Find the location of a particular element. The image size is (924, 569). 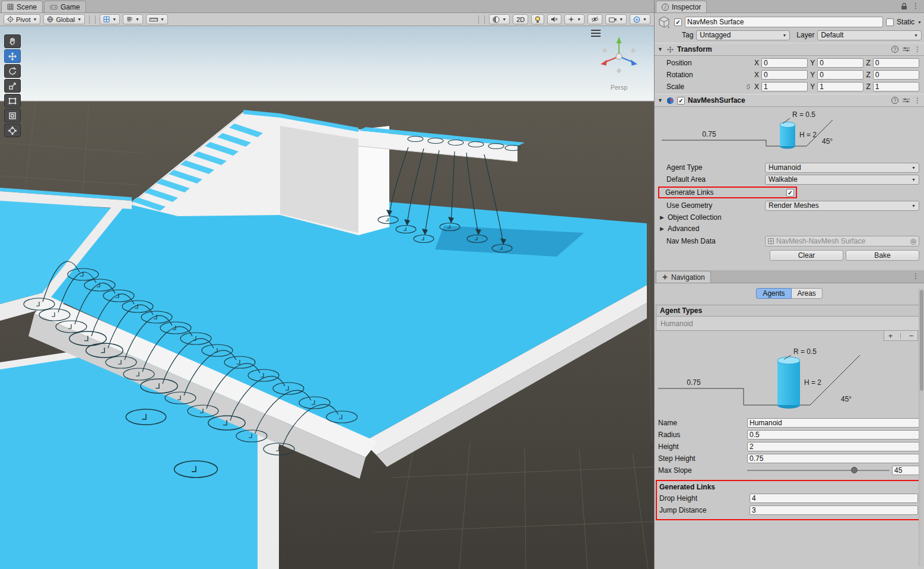

inspector-menu-icon: ⋮ is located at coordinates (916, 6).